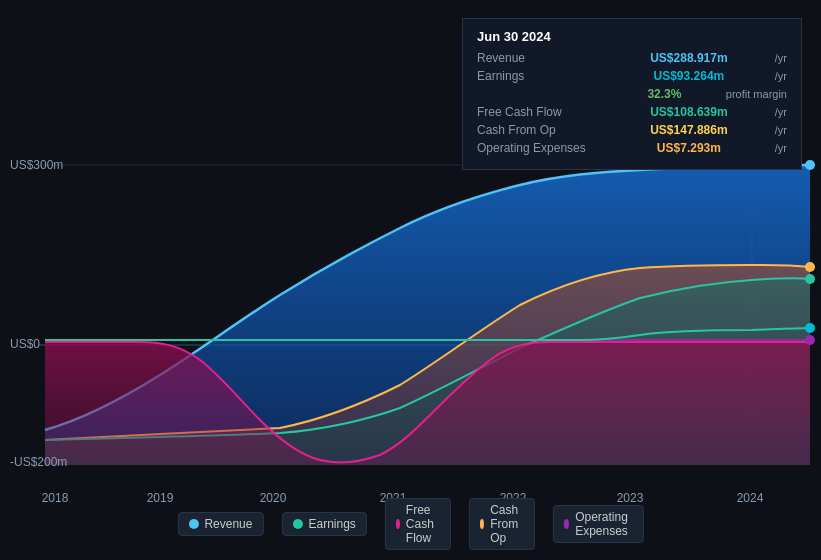 The width and height of the screenshot is (821, 560). I want to click on y-label-zero: US$0, so click(25, 344).